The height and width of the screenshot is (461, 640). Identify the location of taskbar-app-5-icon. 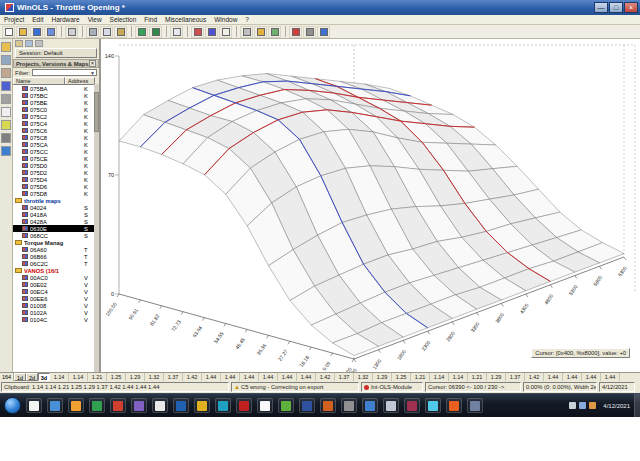
(118, 406).